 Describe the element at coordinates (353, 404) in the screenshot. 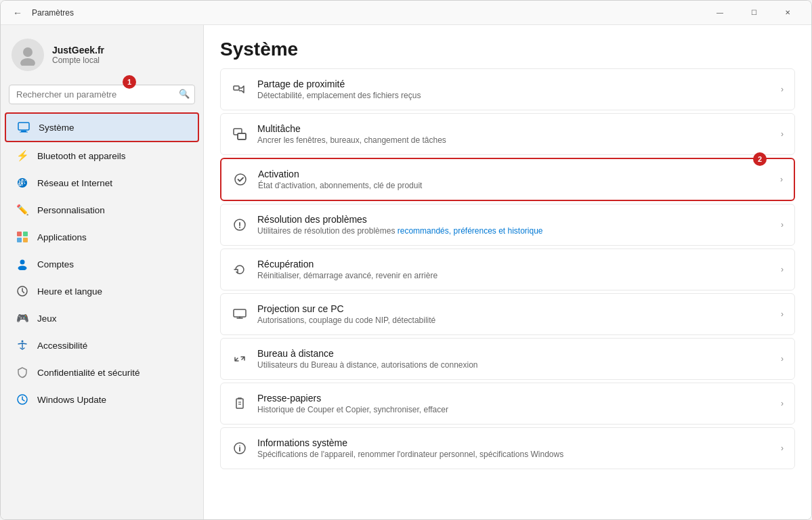

I see `settings-text-presse: Presse-papiers Historique de Couper et C…` at that location.